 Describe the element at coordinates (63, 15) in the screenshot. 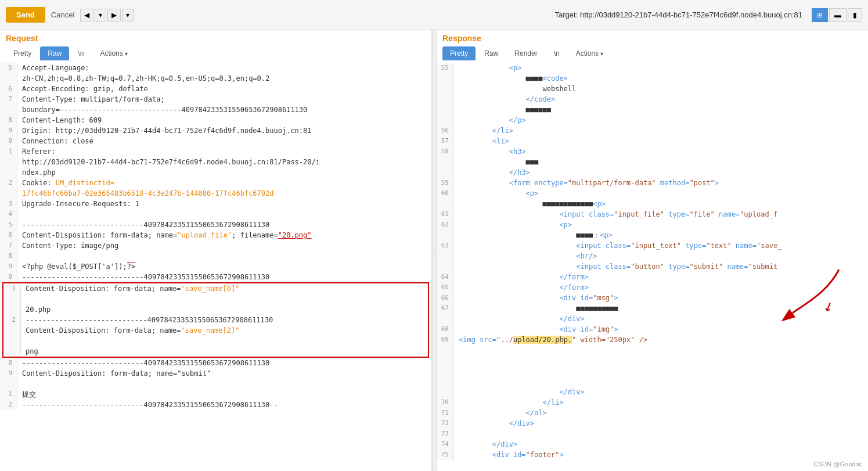

I see `cancel-button: Cancel` at that location.